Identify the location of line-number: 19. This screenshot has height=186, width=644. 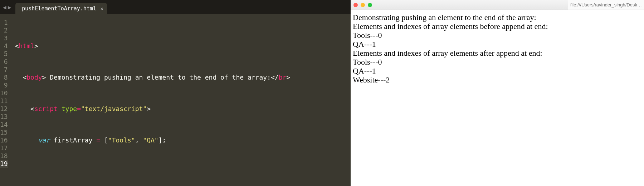
(4, 164).